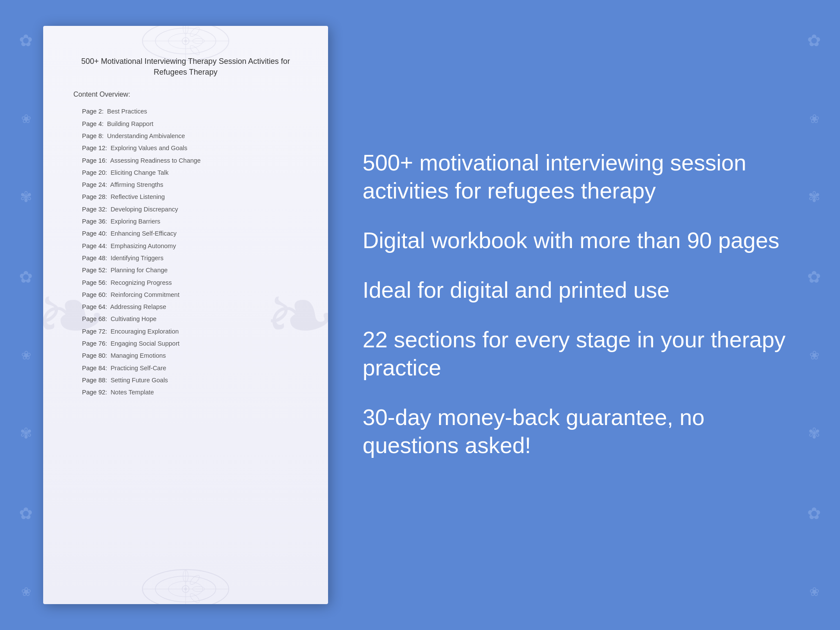  What do you see at coordinates (95, 368) in the screenshot?
I see `toc-page-number: Page 84:` at bounding box center [95, 368].